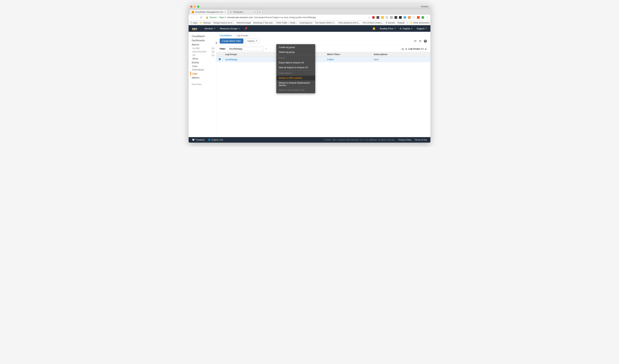 The height and width of the screenshot is (364, 619). What do you see at coordinates (209, 12) in the screenshot?
I see `tab-cloudwatch: 🟧 CloudWatch Management Con ×` at bounding box center [209, 12].